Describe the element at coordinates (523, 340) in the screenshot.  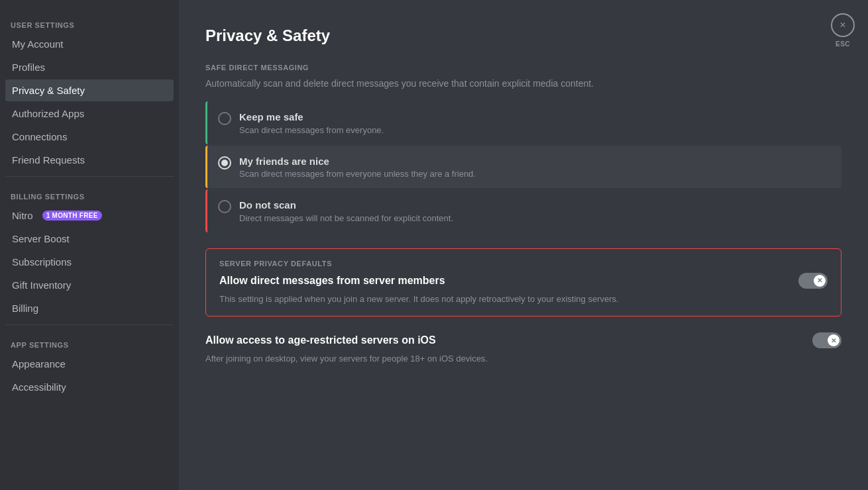
I see `ios-toggle-row: Allow access to age-restricted servers o…` at that location.